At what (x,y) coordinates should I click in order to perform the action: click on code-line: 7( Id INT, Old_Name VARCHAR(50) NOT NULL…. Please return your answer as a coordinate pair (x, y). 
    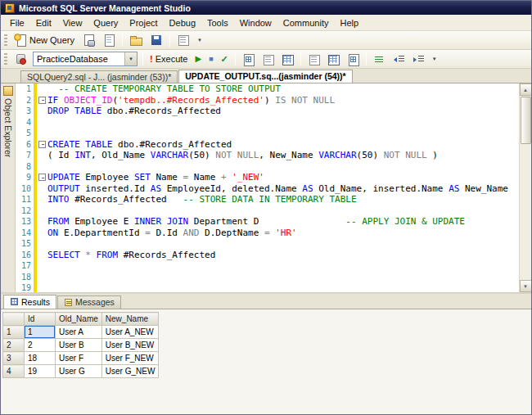
    Looking at the image, I should click on (267, 156).